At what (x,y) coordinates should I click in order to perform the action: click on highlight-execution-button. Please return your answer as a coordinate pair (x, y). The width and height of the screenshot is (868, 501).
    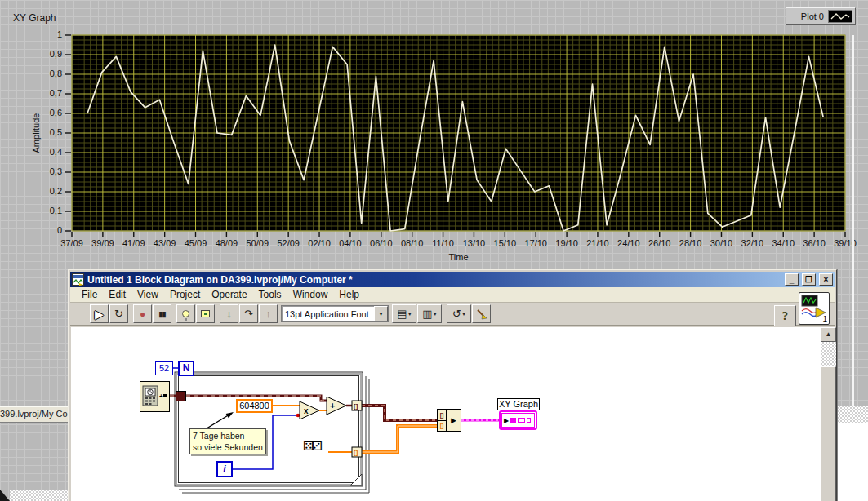
    Looking at the image, I should click on (186, 313).